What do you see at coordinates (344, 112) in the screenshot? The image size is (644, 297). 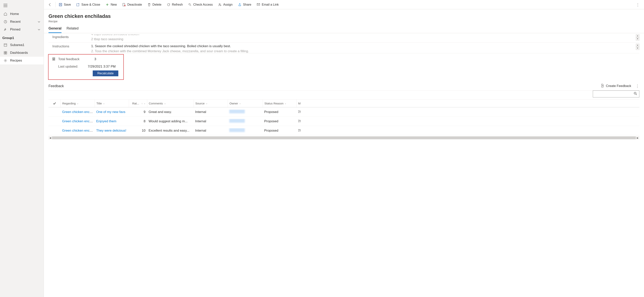 I see `table-row: Green chicken enchiladOne of my new favs…` at bounding box center [344, 112].